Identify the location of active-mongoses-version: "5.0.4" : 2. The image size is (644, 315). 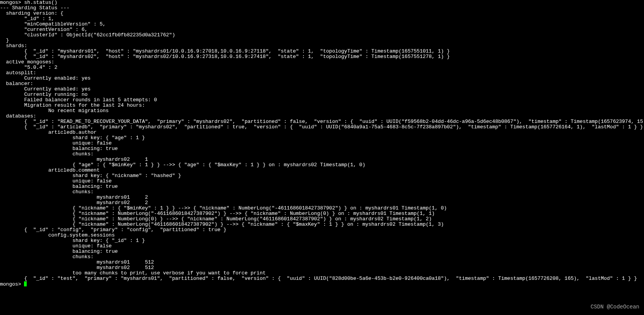
(29, 67).